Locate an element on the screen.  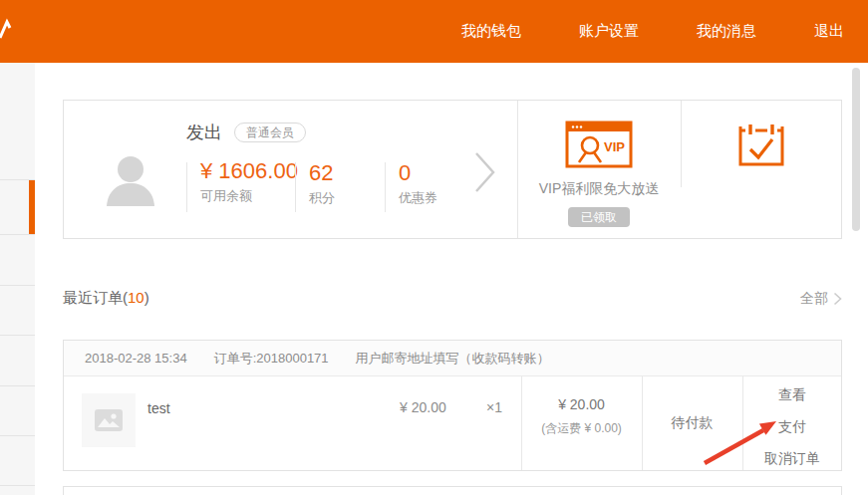
balance-stat: ¥ 1606.00 可用余额 is located at coordinates (252, 181).